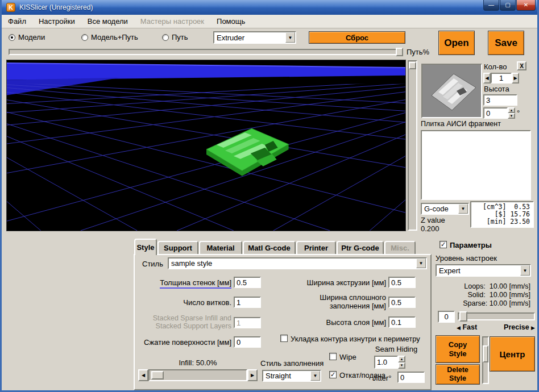 This screenshot has width=539, height=392. What do you see at coordinates (221, 248) in the screenshot?
I see `tab-material: Material` at bounding box center [221, 248].